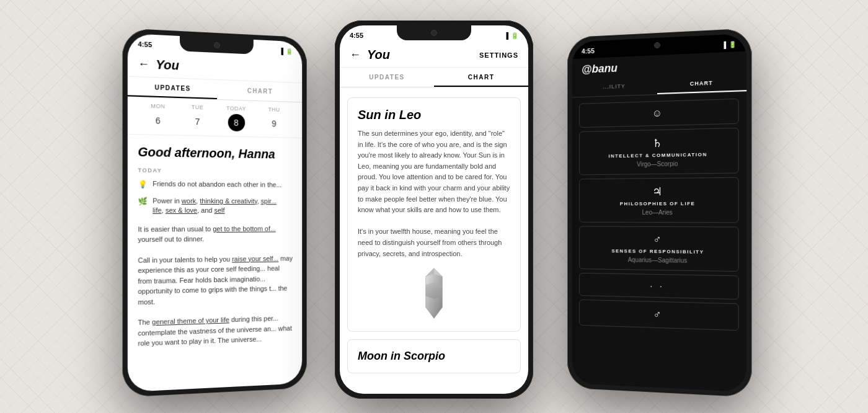  Describe the element at coordinates (281, 51) in the screenshot. I see `signal-icon-left: ▐` at that location.